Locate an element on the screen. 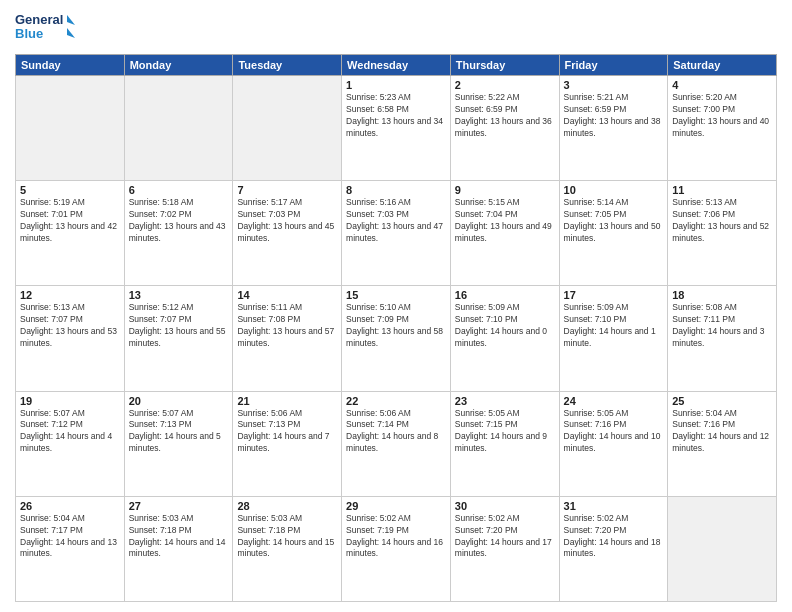 The image size is (792, 612). day-header-tuesday: Tuesday is located at coordinates (288, 66).